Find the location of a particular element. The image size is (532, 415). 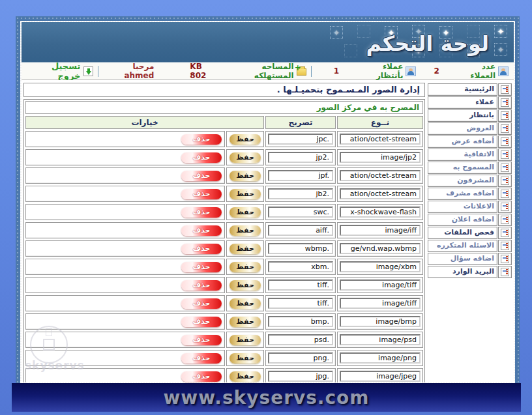

page-subheader: المصرح به في مركز الصور is located at coordinates (224, 107).